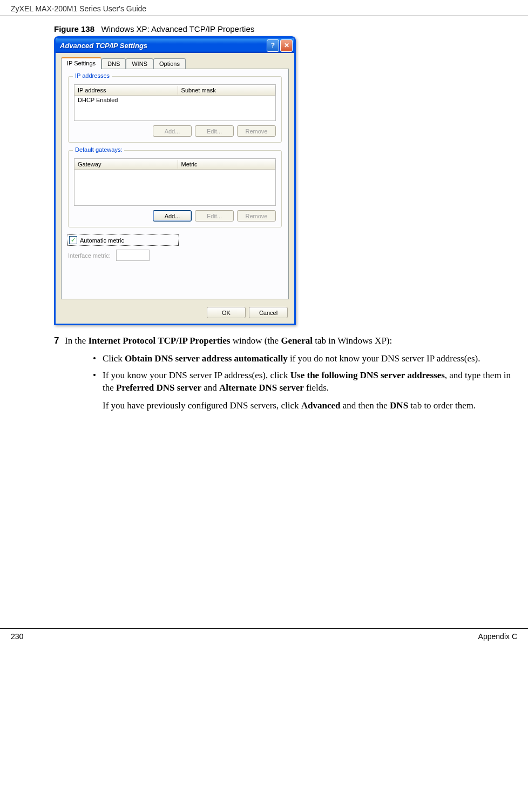  I want to click on list-item: DHCP Enabled, so click(175, 100).